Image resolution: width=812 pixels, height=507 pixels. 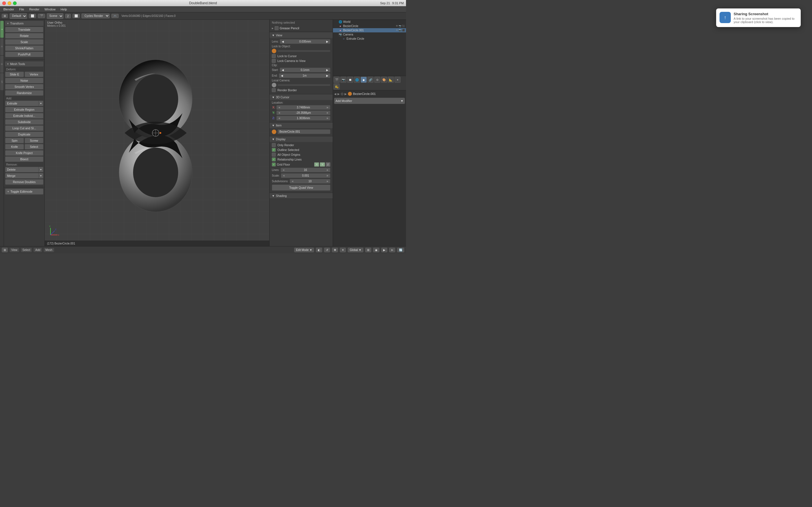 I want to click on display-scale-value: ◀ 0.001 ▶, so click(x=306, y=176).